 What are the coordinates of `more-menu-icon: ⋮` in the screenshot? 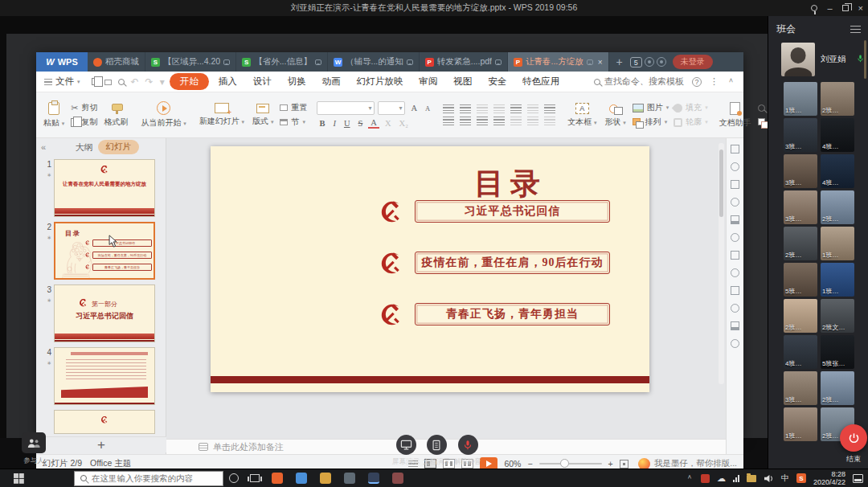 It's located at (714, 82).